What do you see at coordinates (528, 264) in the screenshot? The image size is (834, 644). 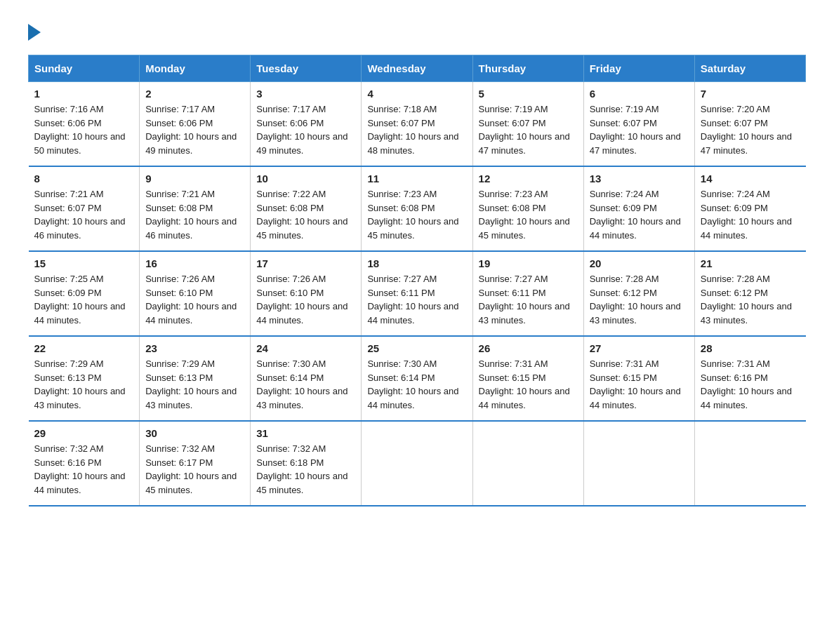 I see `day-number: 19` at bounding box center [528, 264].